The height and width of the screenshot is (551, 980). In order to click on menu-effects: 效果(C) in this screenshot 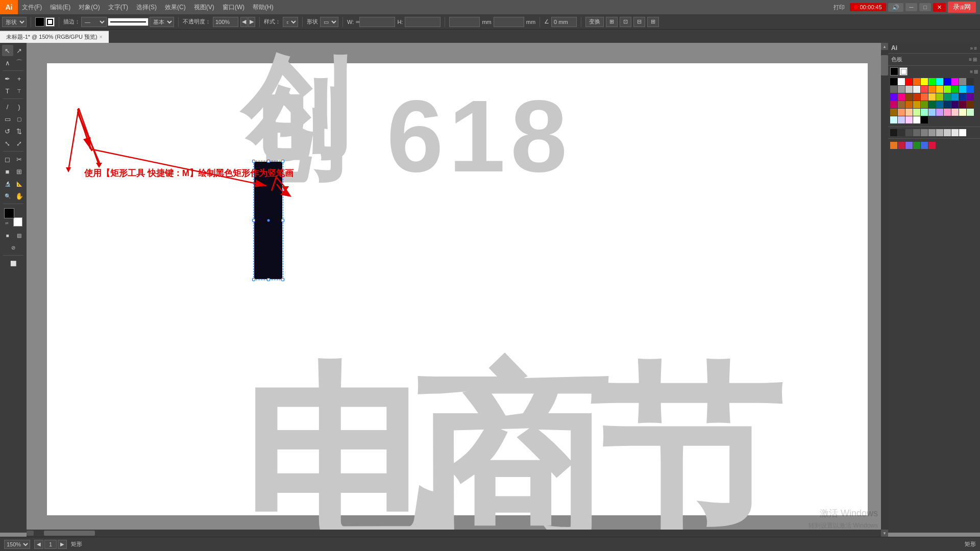, I will do `click(176, 7)`.